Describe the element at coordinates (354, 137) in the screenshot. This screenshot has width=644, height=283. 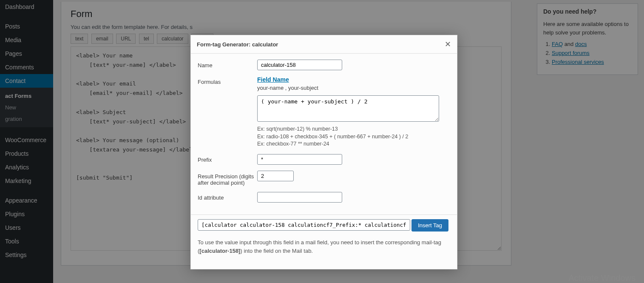
I see `formula-hints: Ex: sqrt(number-12) % number-13 Ex: radi…` at that location.